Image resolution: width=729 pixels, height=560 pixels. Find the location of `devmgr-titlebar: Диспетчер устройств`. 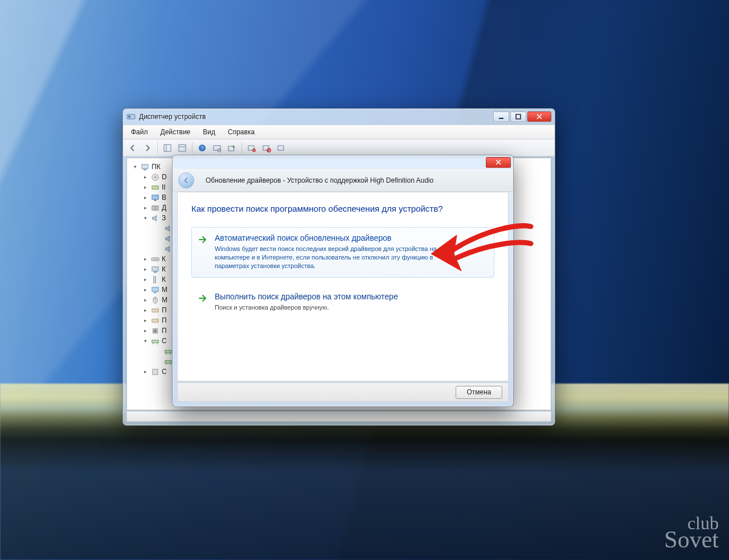

devmgr-titlebar: Диспетчер устройств is located at coordinates (339, 117).